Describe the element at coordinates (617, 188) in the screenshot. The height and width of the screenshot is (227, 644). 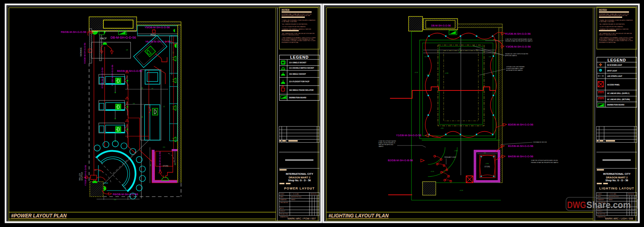
I see `svg-text: LIGHTING LAYOUT` at that location.